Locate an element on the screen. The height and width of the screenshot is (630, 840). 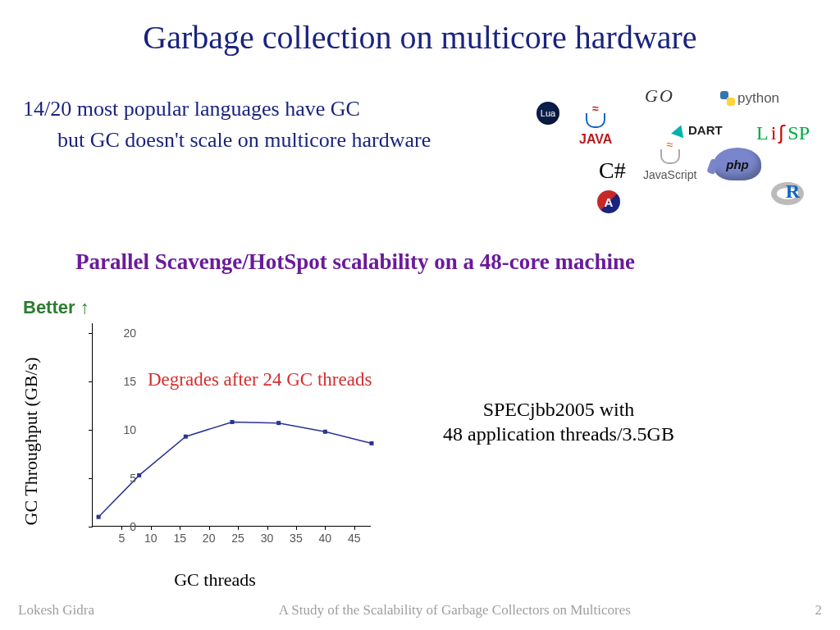
java-icon: ≈ JAVA is located at coordinates (596, 130).